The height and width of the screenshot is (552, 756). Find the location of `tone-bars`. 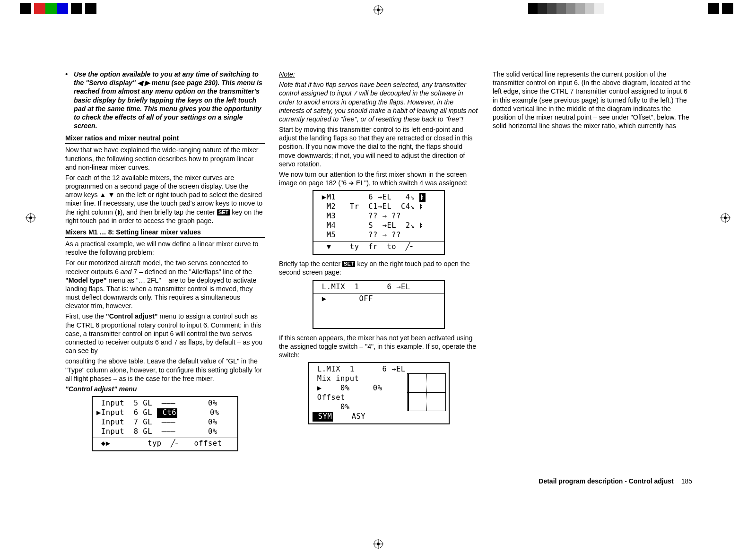

tone-bars is located at coordinates (568, 9).